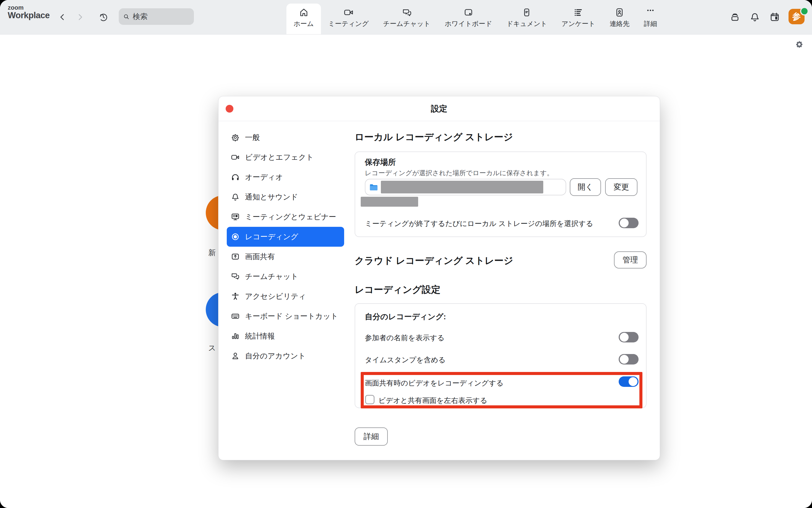 This screenshot has width=812, height=508. Describe the element at coordinates (292, 316) in the screenshot. I see `sidebar-item-label: キーボード ショートカット` at that location.